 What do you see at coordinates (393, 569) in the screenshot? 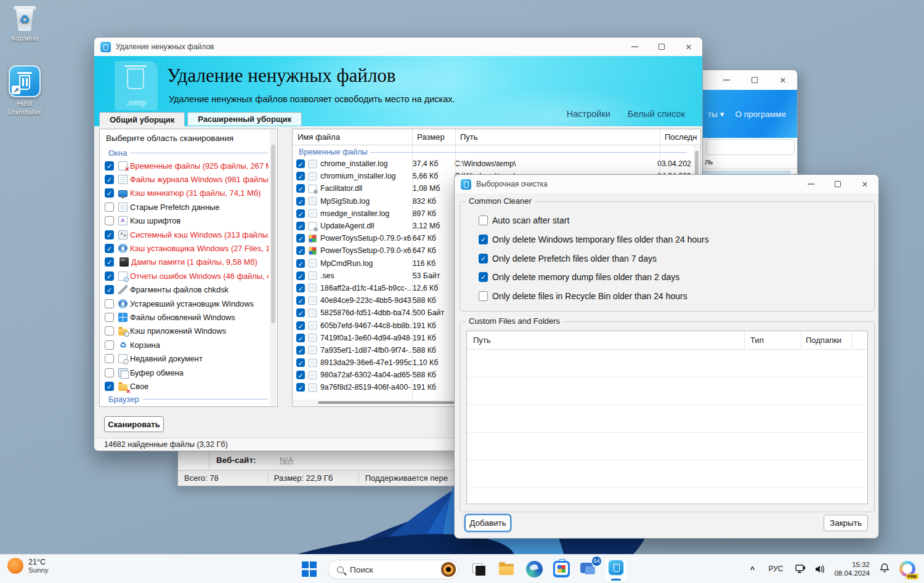
I see `taskbar-search: Поиск` at bounding box center [393, 569].